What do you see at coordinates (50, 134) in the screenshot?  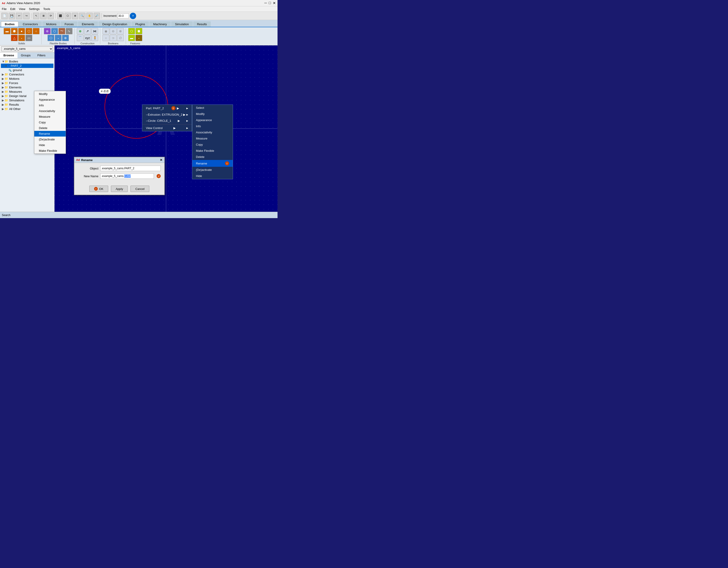 I see `ctx-rename: Rename` at bounding box center [50, 134].